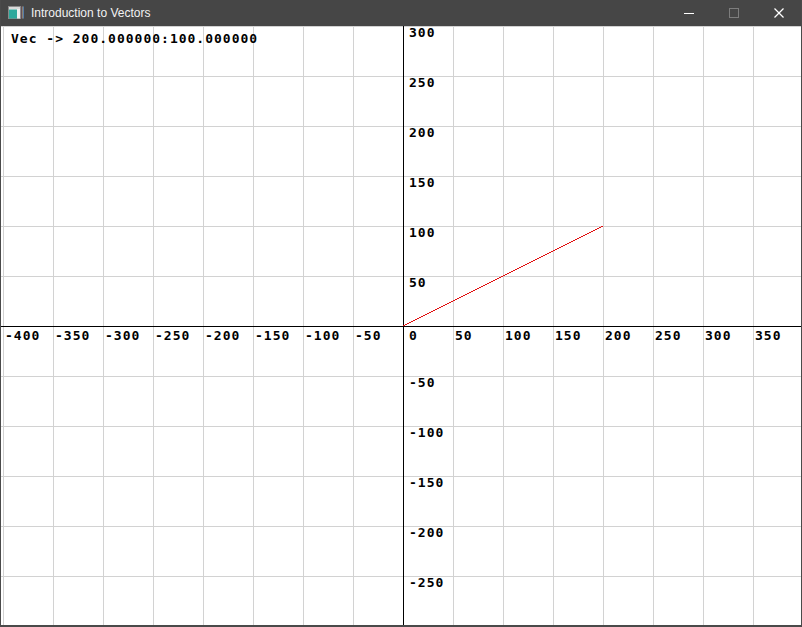 The image size is (802, 627). I want to click on x-tick-label: 250, so click(668, 336).